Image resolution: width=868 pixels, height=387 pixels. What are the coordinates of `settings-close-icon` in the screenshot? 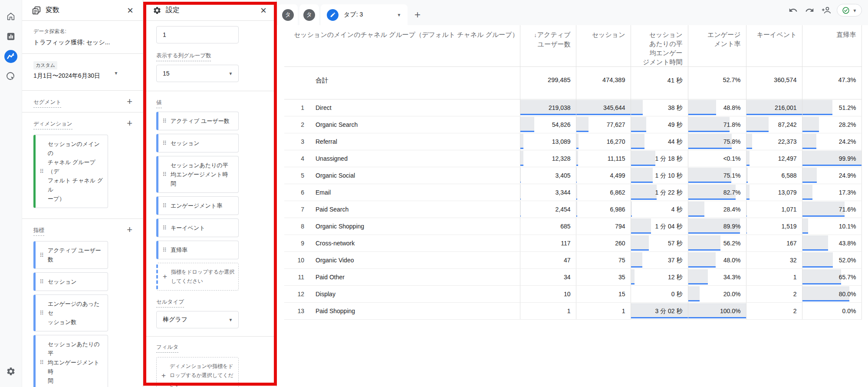 It's located at (263, 10).